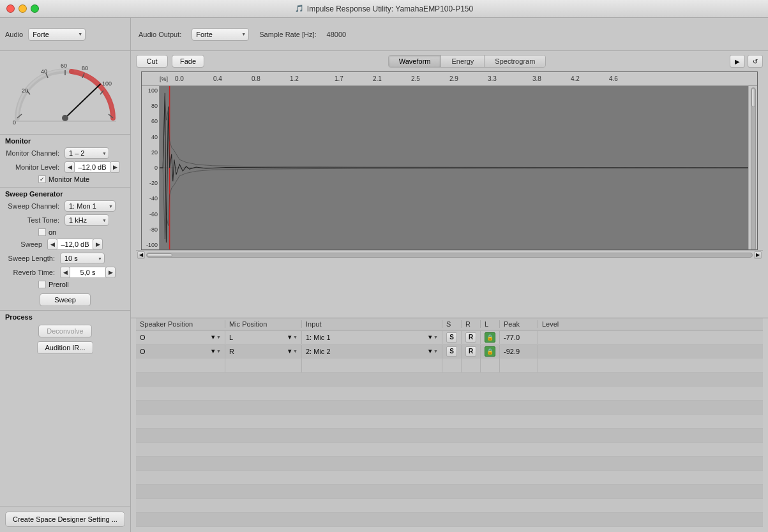 The image size is (768, 532). I want to click on sweep-level-decrease: ◀, so click(52, 244).